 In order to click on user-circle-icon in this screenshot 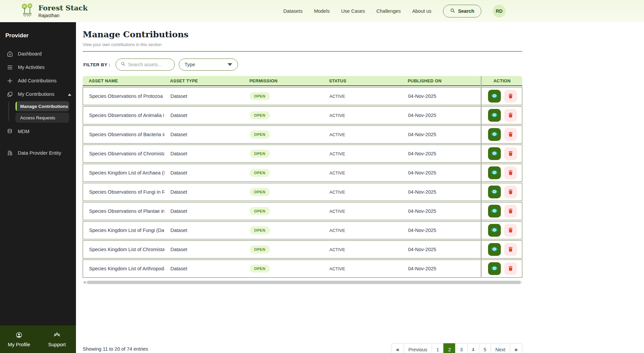, I will do `click(19, 336)`.